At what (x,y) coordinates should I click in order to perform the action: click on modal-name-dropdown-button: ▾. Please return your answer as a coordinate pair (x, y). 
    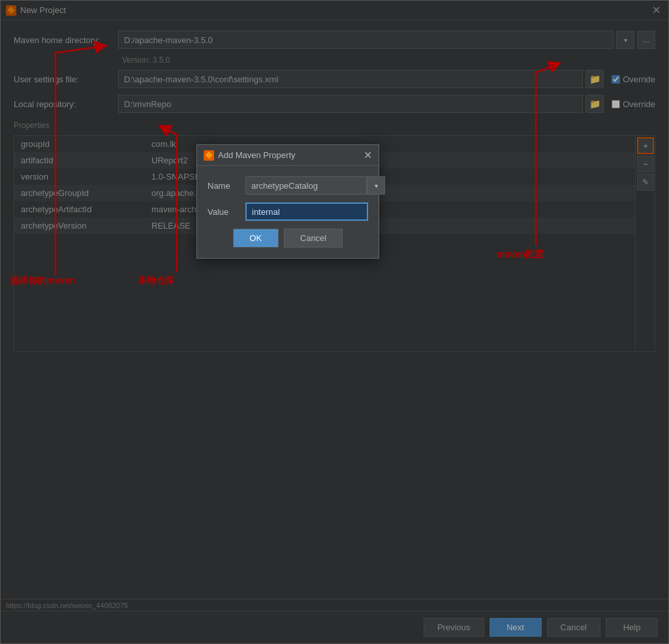
    Looking at the image, I should click on (376, 185).